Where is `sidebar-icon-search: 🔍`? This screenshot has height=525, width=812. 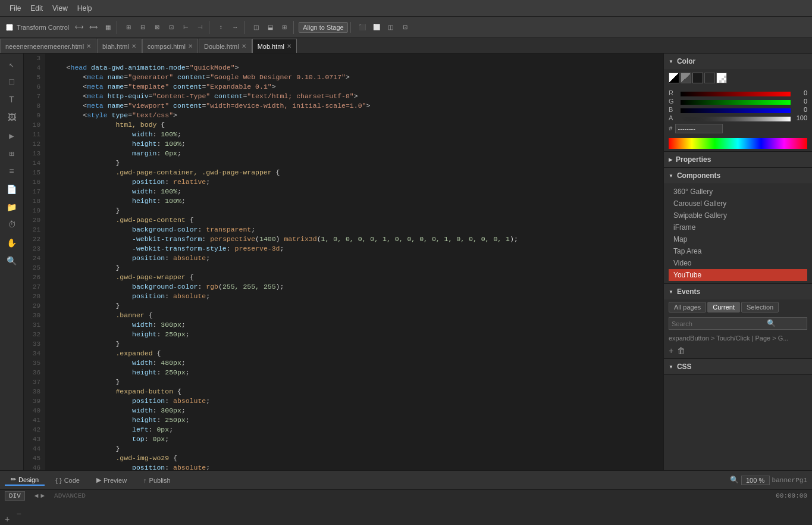
sidebar-icon-search: 🔍 is located at coordinates (12, 261).